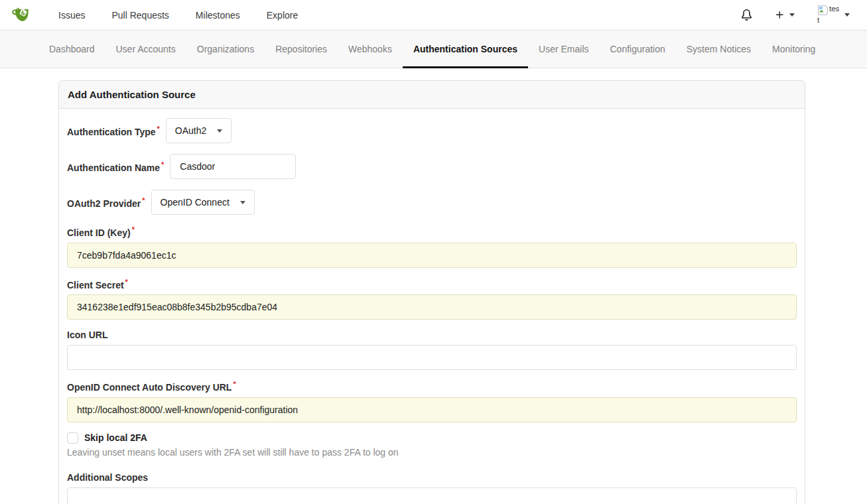 This screenshot has width=867, height=504. What do you see at coordinates (780, 15) in the screenshot?
I see `plus-icon` at bounding box center [780, 15].